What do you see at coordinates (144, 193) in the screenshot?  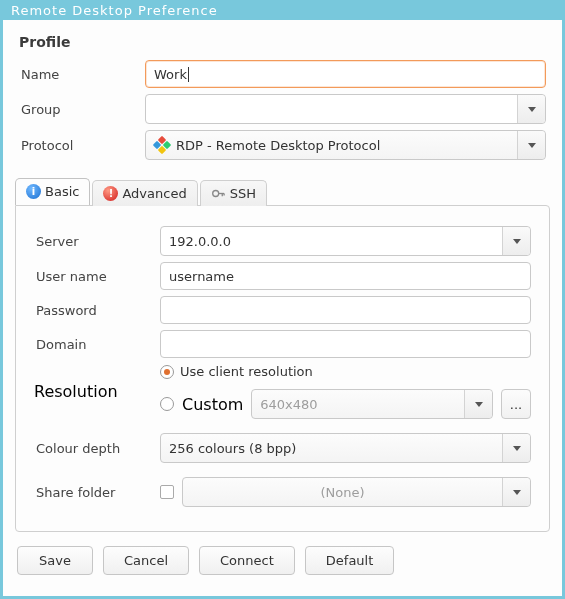 I see `tab-advanced: ! Advanced` at bounding box center [144, 193].